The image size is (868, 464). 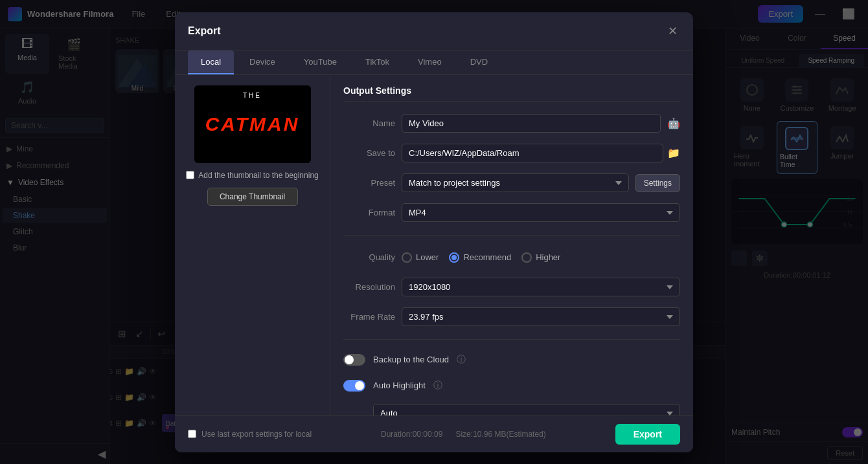 What do you see at coordinates (512, 153) in the screenshot?
I see `settings-row-save-to: Save to 📁` at bounding box center [512, 153].